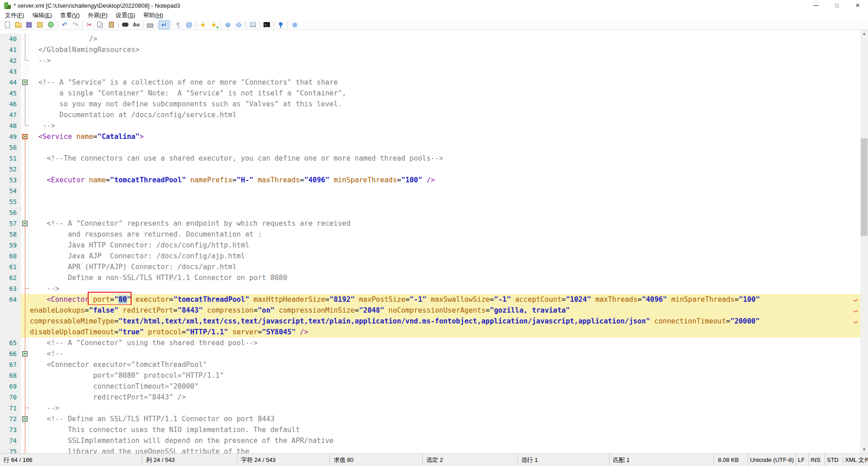 This screenshot has width=868, height=466. What do you see at coordinates (445, 441) in the screenshot?
I see `code-text: SSLImplementation will depend on the pre…` at bounding box center [445, 441].